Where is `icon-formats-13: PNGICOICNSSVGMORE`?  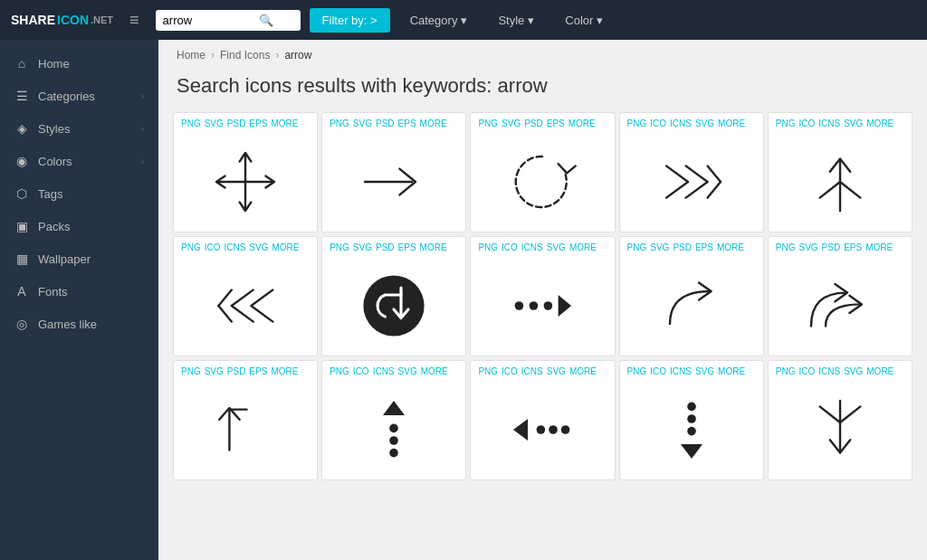 icon-formats-13: PNGICOICNSSVGMORE is located at coordinates (542, 371).